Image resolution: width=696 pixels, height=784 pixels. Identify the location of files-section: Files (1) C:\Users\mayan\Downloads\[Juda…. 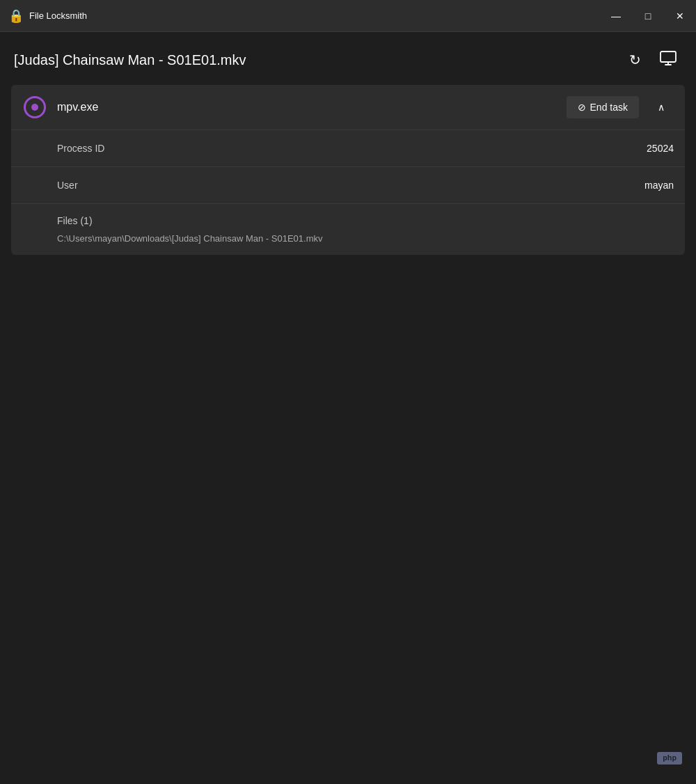
(348, 230).